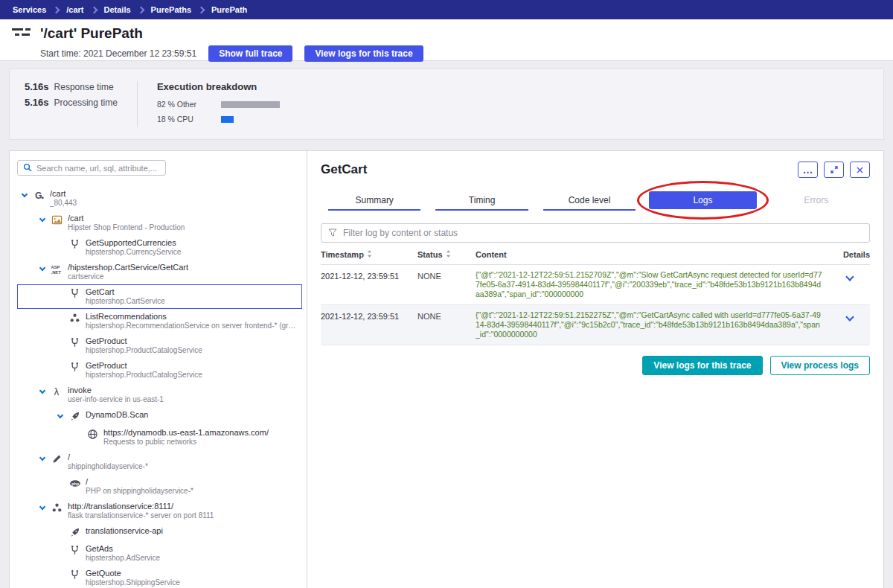  I want to click on tree-item: λinvokeuser-info-service in us-east-1, so click(159, 394).